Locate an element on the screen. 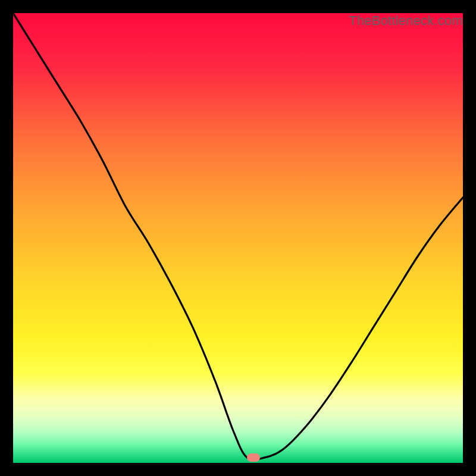 This screenshot has height=476, width=476. optimal-point-marker is located at coordinates (253, 458).